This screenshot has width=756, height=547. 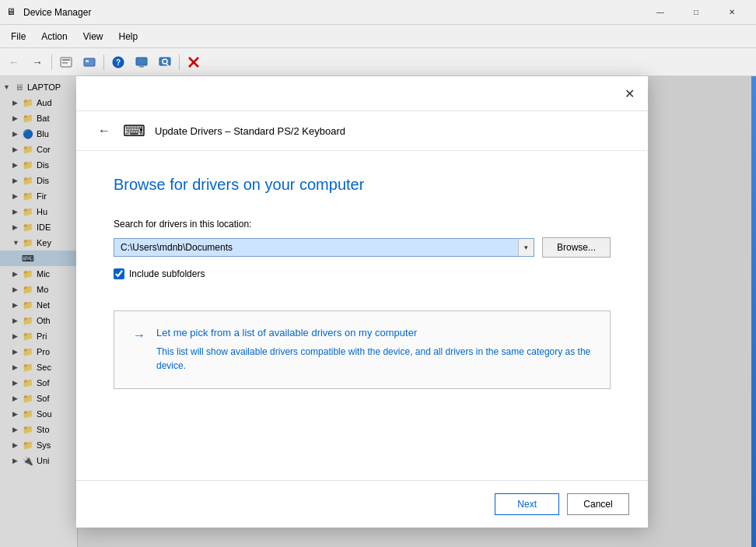 I want to click on minimize-button: —, so click(x=660, y=12).